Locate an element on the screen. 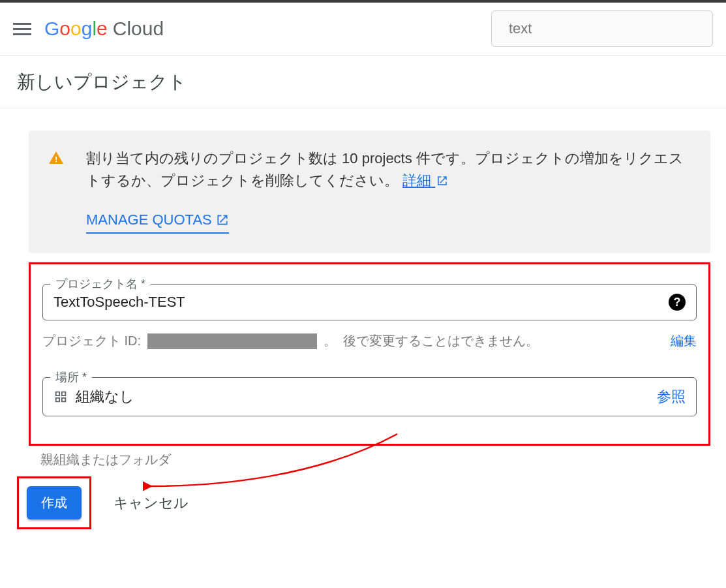 The image size is (726, 588). button-row: 作成 キャンセル is located at coordinates (364, 503).